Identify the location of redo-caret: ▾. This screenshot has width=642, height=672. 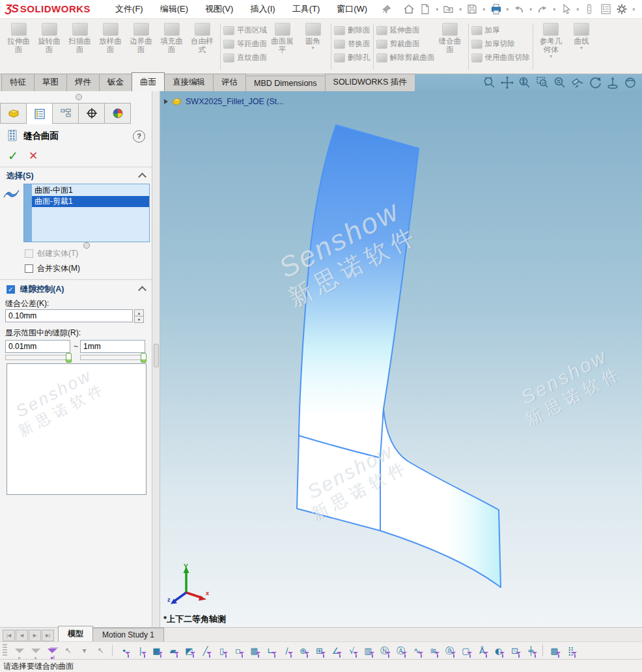
(554, 9).